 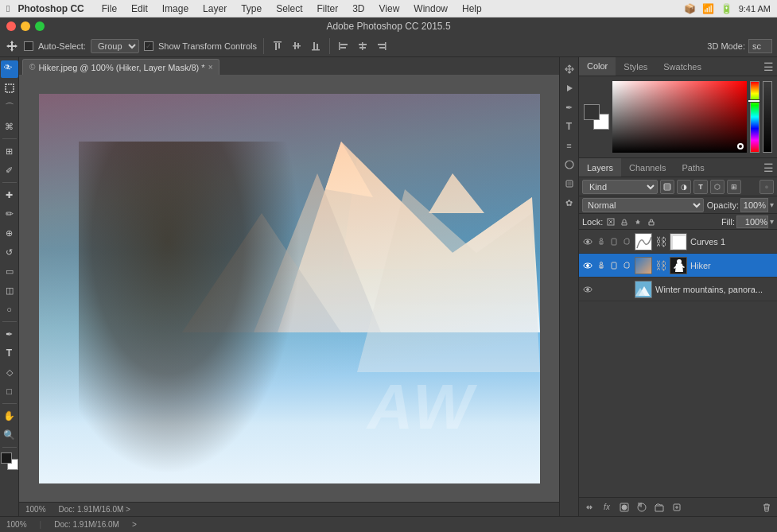 I want to click on right-move-icon, so click(x=569, y=69).